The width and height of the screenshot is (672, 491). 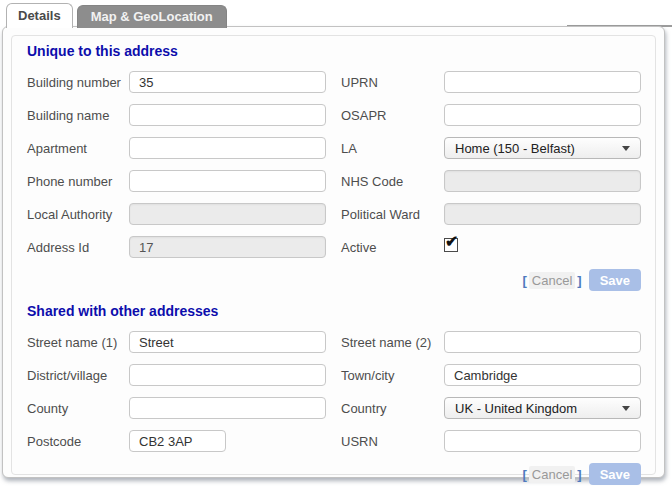 What do you see at coordinates (228, 82) in the screenshot?
I see `building-number-input` at bounding box center [228, 82].